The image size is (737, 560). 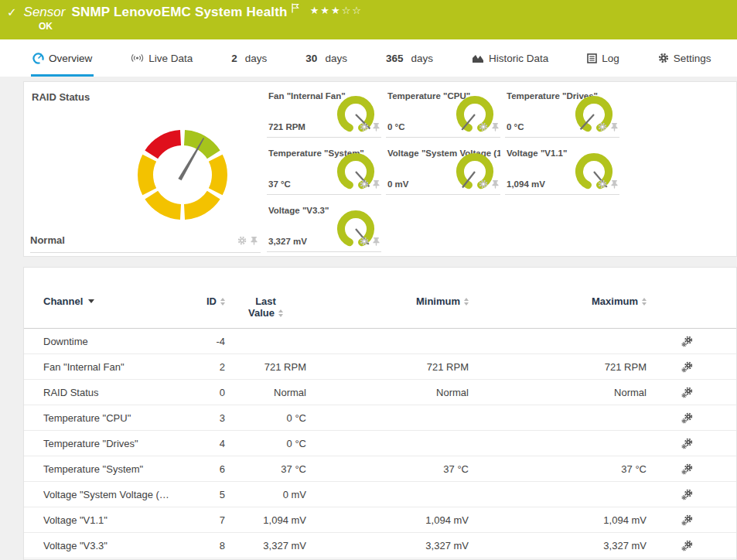 I want to click on tab-live-data: Live Data, so click(x=162, y=58).